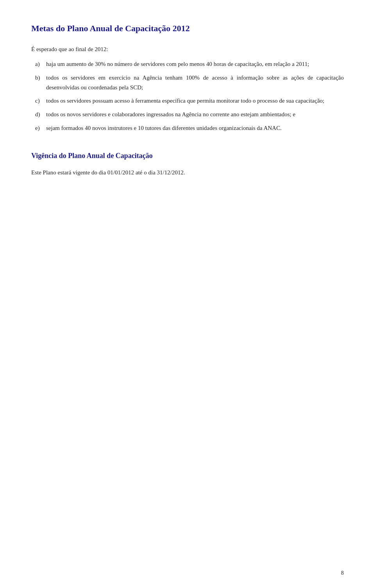 This screenshot has height=588, width=375. What do you see at coordinates (41, 83) in the screenshot?
I see `list-item-label: b)` at bounding box center [41, 83].